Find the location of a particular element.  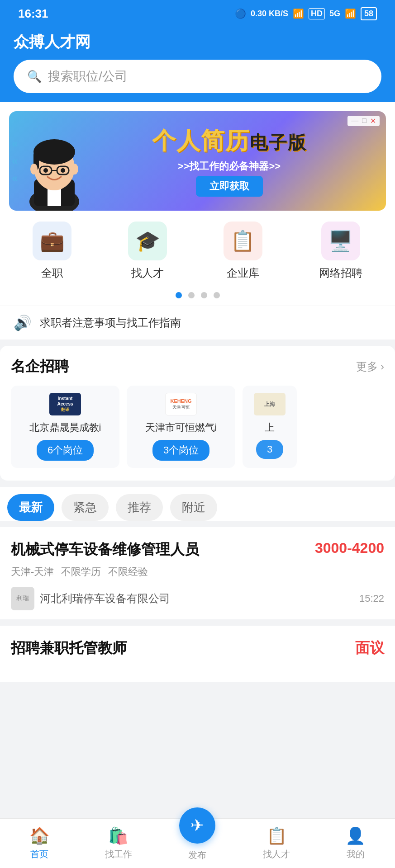

nav-mine: 👤 我的 is located at coordinates (356, 844).